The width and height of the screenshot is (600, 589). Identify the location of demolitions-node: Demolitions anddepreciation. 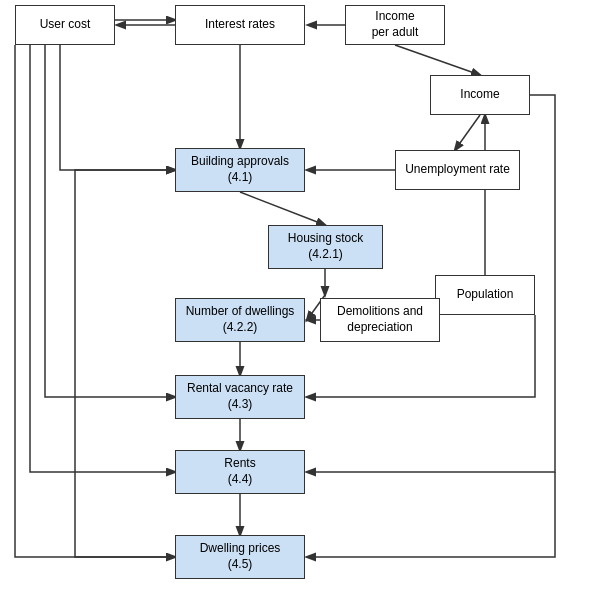
(380, 320).